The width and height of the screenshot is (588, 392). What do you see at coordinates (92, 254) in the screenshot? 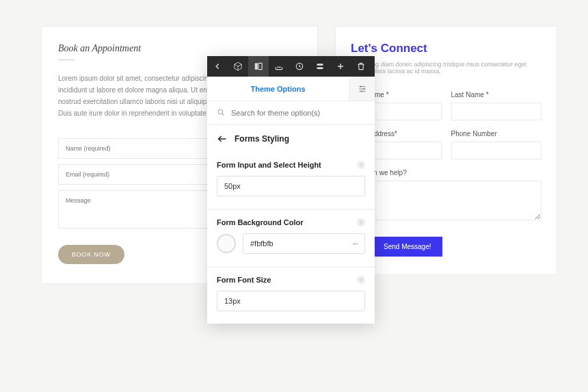
I see `book-now-button: BOOK NOW` at bounding box center [92, 254].